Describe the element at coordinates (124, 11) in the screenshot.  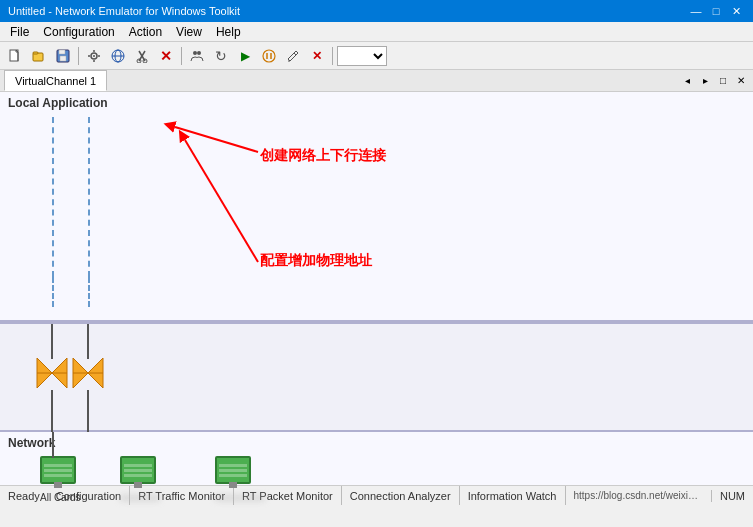
I see `title-text: Untitled - Network Emulator for Windows …` at that location.